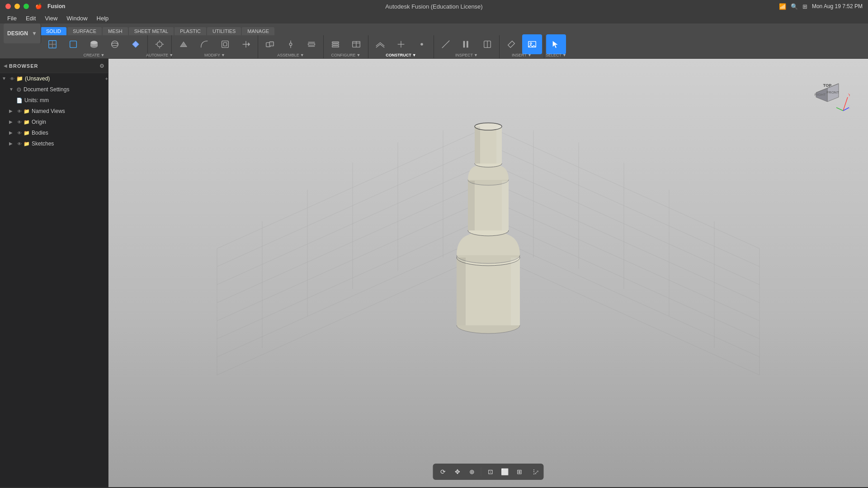 Image resolution: width=868 pixels, height=488 pixels. Describe the element at coordinates (17, 6) in the screenshot. I see `minimize-button` at that location.